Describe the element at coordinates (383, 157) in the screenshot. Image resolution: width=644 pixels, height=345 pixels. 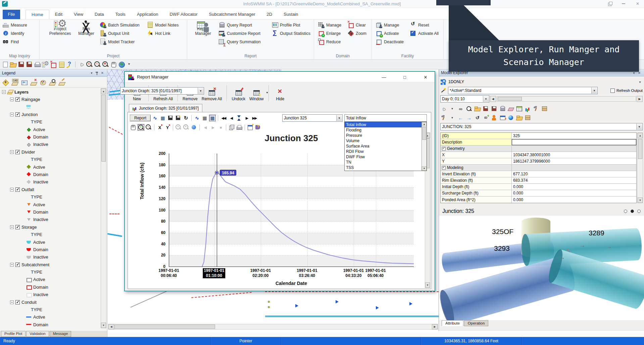
I see `dropdown-option: DWF Flow` at that location.